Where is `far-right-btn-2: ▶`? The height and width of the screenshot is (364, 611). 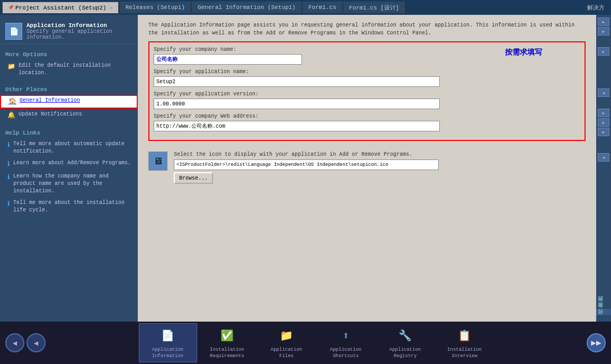
far-right-btn-2: ▶ is located at coordinates (604, 31).